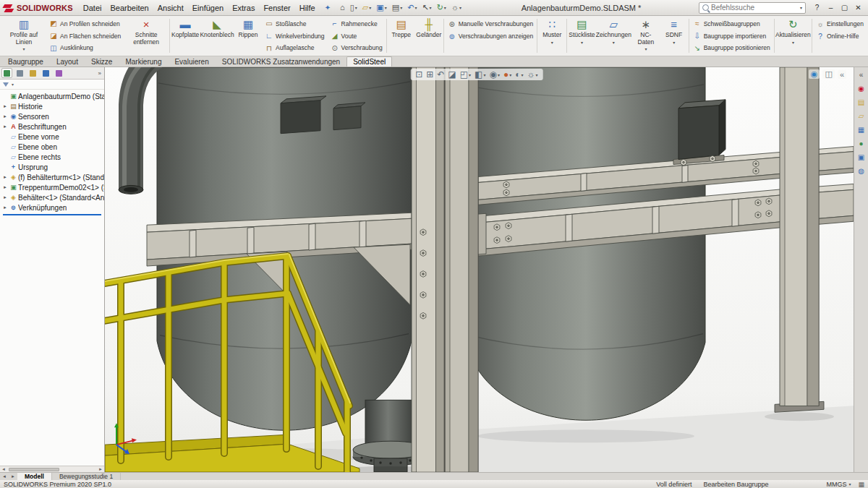 This screenshot has width=868, height=488. What do you see at coordinates (814, 74) in the screenshot?
I see `view-selector-button: ◉` at bounding box center [814, 74].